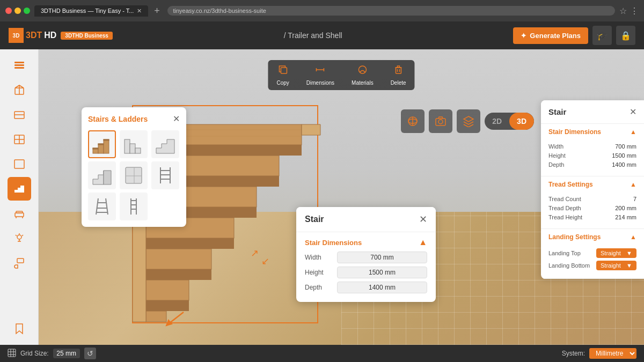 The height and width of the screenshot is (362, 644). What do you see at coordinates (524, 35) in the screenshot?
I see `generate-icon: ✦` at bounding box center [524, 35].